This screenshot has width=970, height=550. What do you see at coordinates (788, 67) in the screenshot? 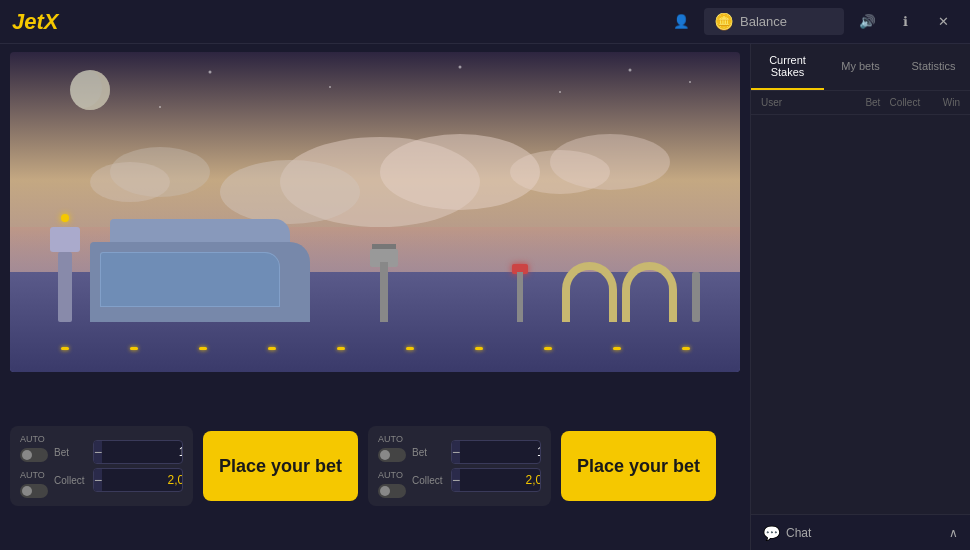
I see `tab-current-stakes: Current Stakes` at bounding box center [788, 67].